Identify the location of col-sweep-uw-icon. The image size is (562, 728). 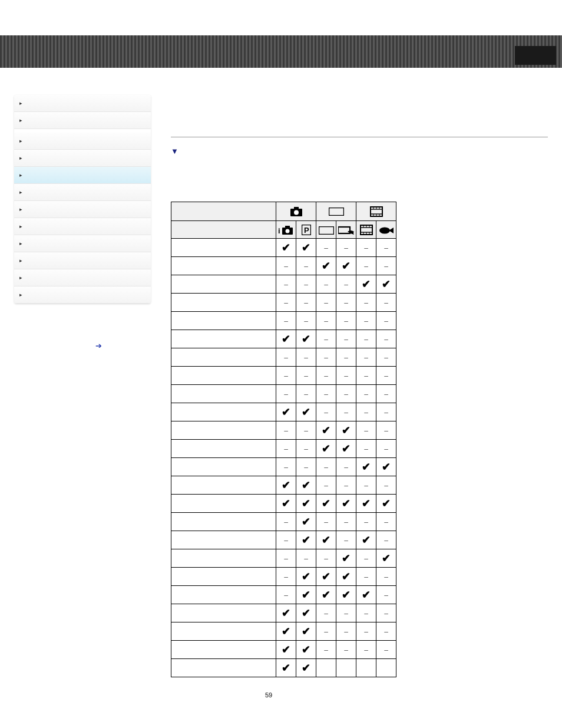
(346, 230).